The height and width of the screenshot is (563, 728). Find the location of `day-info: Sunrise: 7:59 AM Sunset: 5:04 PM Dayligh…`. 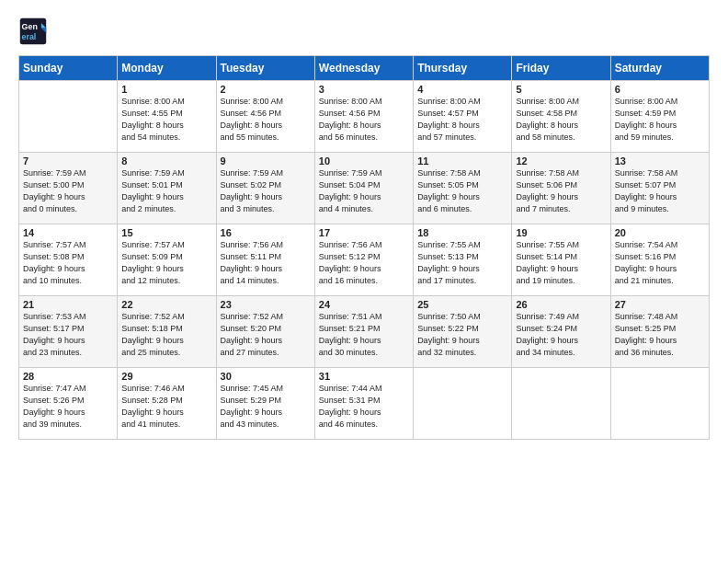

day-info: Sunrise: 7:59 AM Sunset: 5:04 PM Dayligh… is located at coordinates (364, 191).